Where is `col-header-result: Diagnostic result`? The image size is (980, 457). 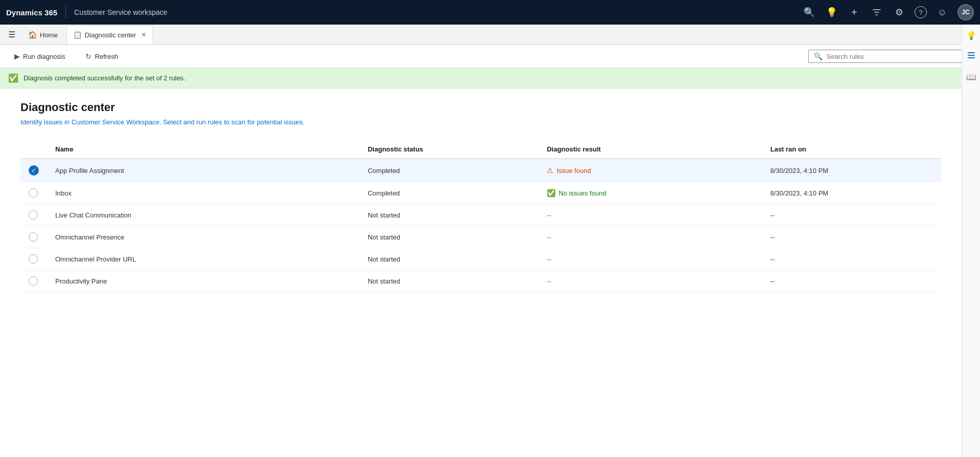 col-header-result: Diagnostic result is located at coordinates (651, 149).